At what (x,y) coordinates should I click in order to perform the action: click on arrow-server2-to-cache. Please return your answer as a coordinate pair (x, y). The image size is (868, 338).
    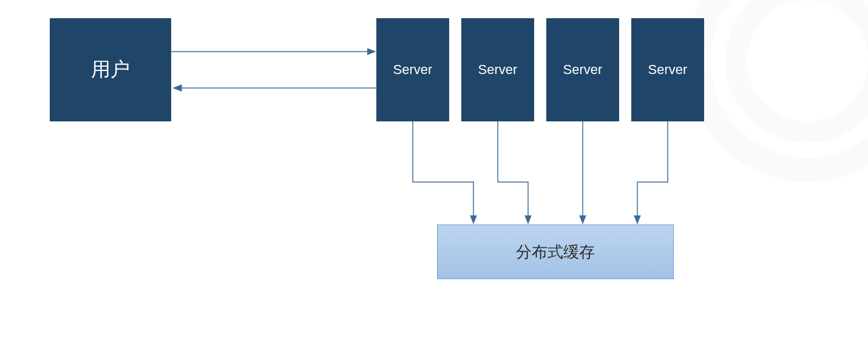
    Looking at the image, I should click on (513, 172).